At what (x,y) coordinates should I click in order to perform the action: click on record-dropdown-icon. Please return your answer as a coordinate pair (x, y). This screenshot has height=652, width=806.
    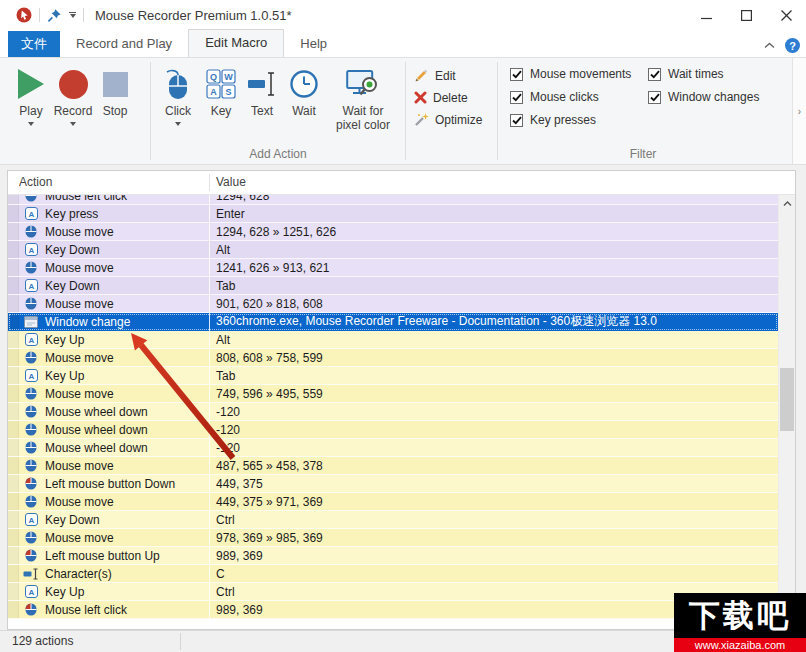
    Looking at the image, I should click on (73, 124).